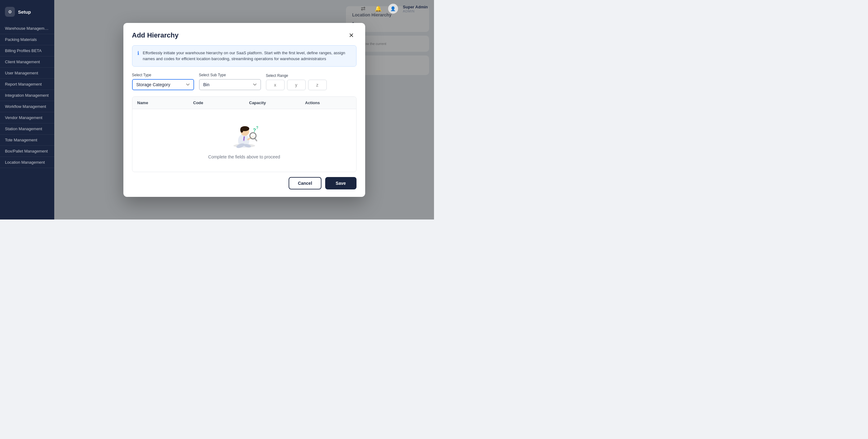  I want to click on subtype-form-group: Select Sub Type Bin Zone Aisle Row Bay L…, so click(230, 82).